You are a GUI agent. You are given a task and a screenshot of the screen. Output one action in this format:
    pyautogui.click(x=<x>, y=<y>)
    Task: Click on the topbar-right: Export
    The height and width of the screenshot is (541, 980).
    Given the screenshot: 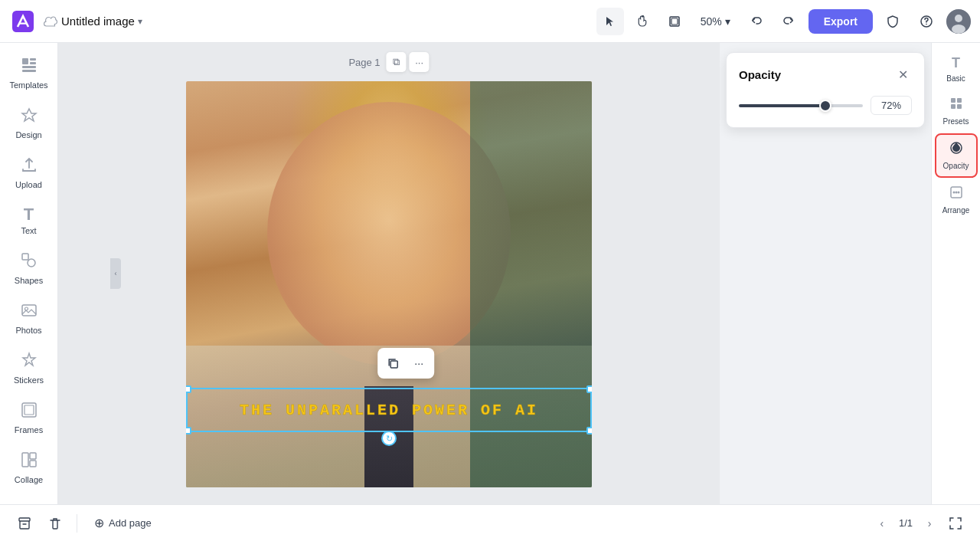 What is the action you would take?
    pyautogui.click(x=890, y=21)
    